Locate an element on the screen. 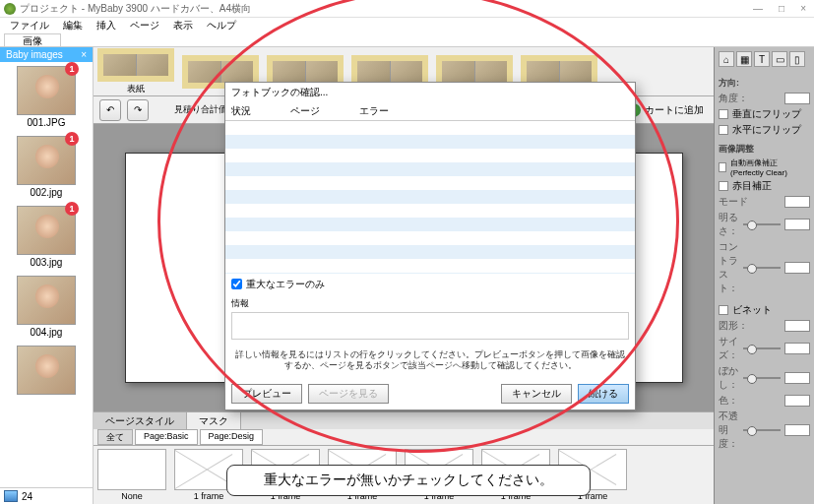 The width and height of the screenshot is (814, 504). rp-opacity-label: 不透明度： is located at coordinates (728, 430).